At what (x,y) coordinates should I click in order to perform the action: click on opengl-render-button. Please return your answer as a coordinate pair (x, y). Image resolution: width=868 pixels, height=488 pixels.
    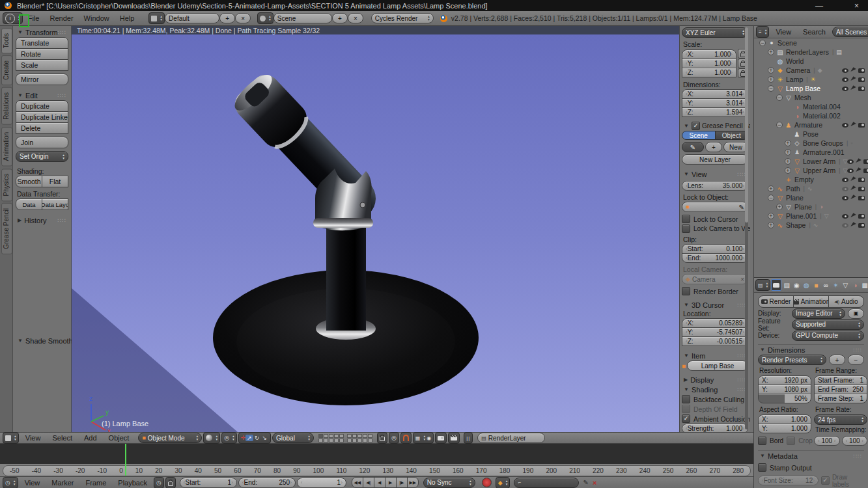
    Looking at the image, I should click on (441, 438).